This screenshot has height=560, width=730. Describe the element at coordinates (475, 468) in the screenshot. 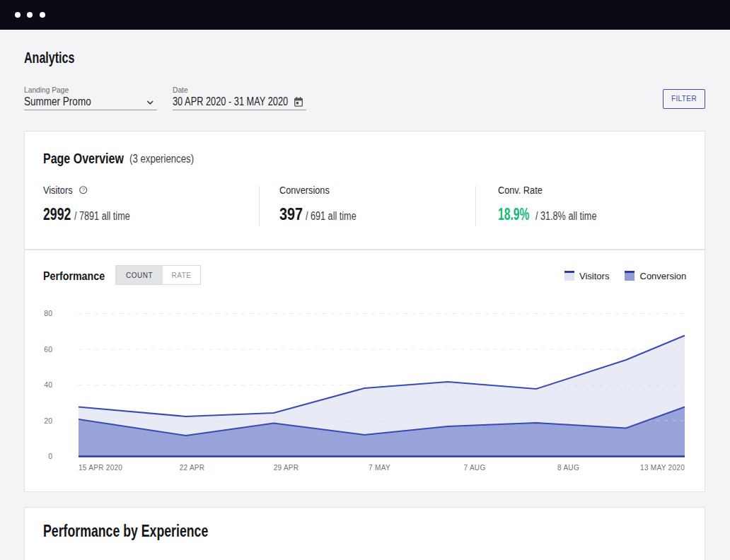

I see `svg-text: 7 AUG` at that location.